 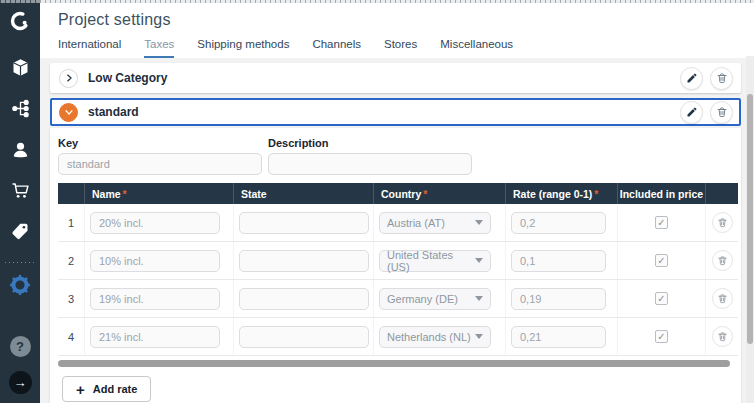 I want to click on column-header-country: Country*, so click(x=439, y=194).